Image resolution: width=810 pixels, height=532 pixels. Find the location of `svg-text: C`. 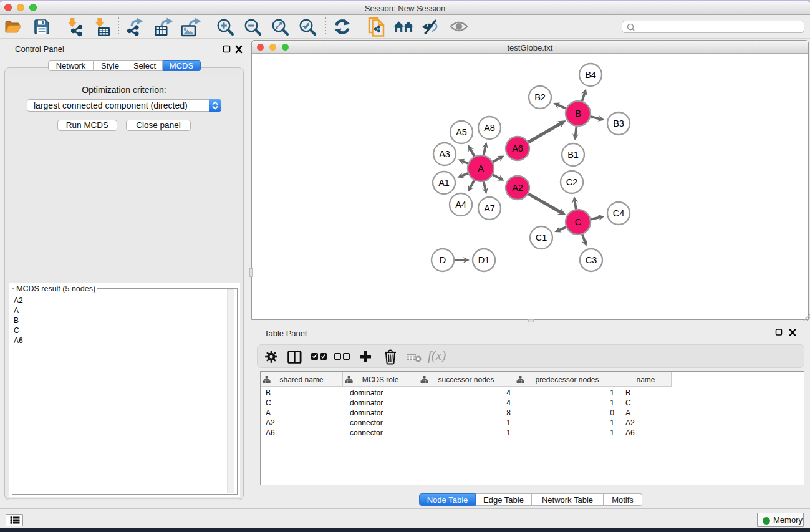

svg-text: C is located at coordinates (578, 222).